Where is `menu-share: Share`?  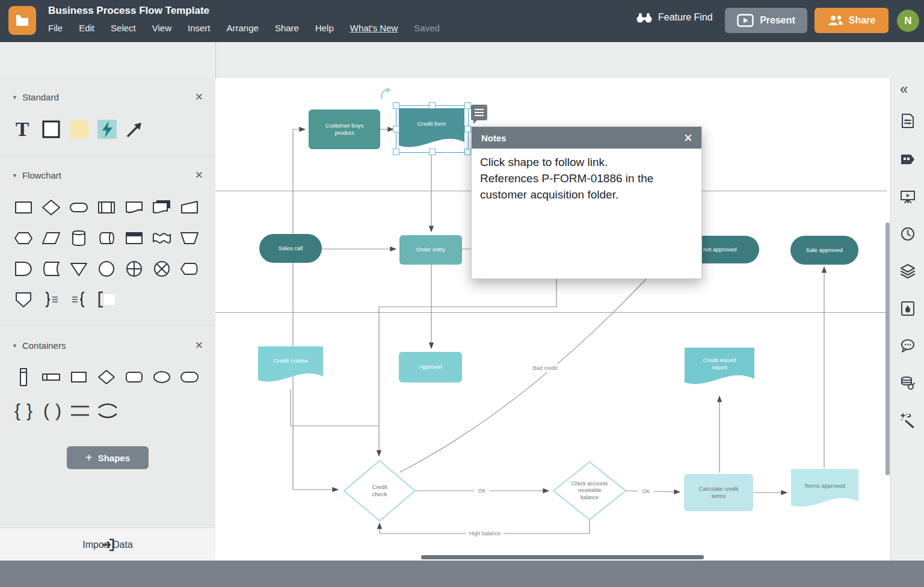
menu-share: Share is located at coordinates (287, 28).